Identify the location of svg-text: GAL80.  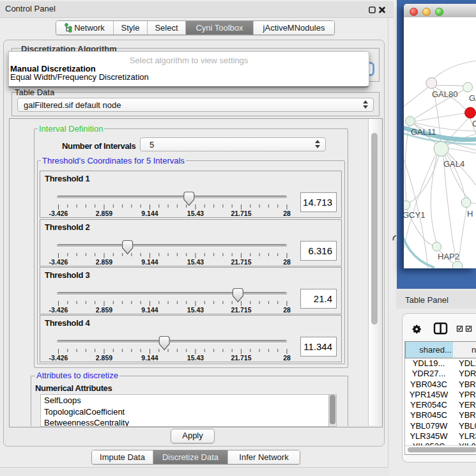
(445, 95).